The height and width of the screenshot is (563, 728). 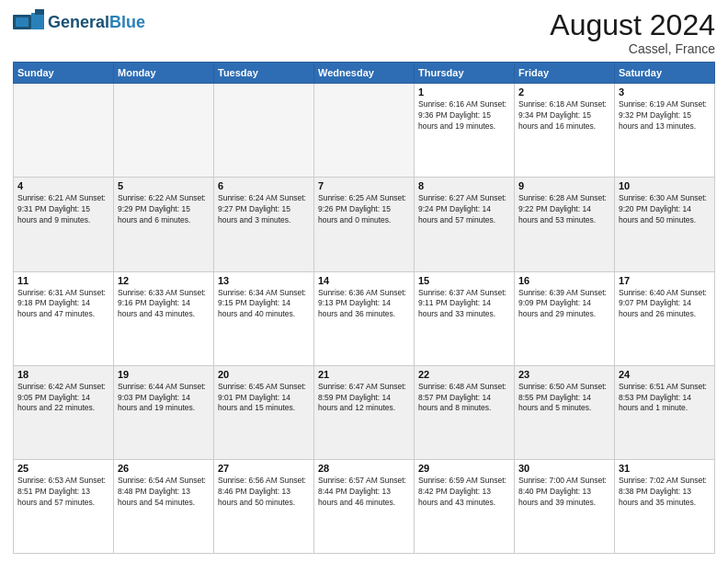 I want to click on cell-info: Sunrise: 6:51 AM Sunset: 8:53 PM Dayligh…, so click(x=665, y=398).